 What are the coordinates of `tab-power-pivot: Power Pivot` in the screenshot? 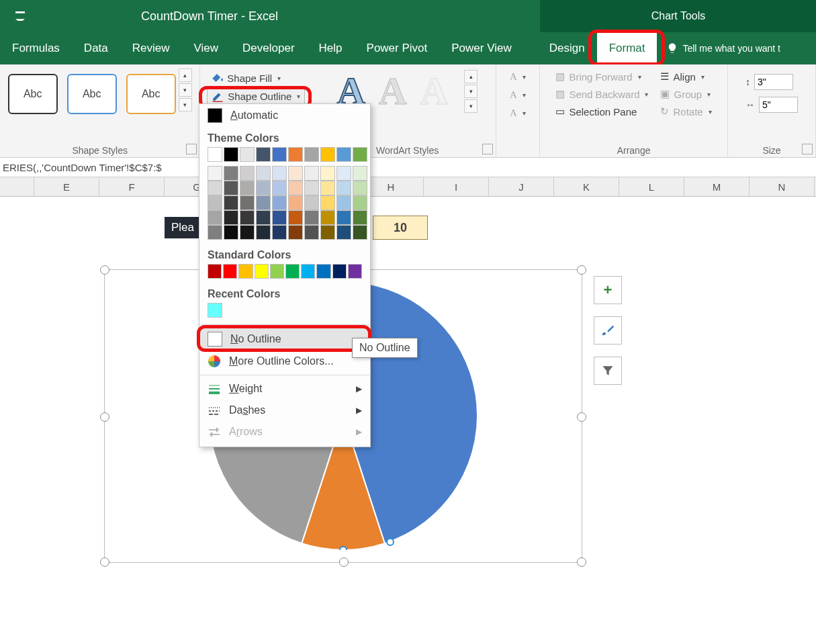 It's located at (398, 48).